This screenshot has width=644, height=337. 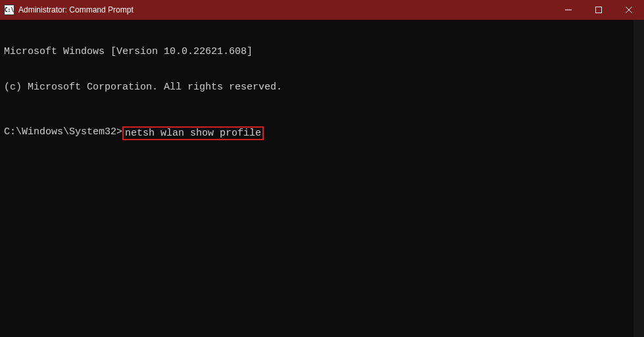 What do you see at coordinates (599, 10) in the screenshot?
I see `maximize-icon` at bounding box center [599, 10].